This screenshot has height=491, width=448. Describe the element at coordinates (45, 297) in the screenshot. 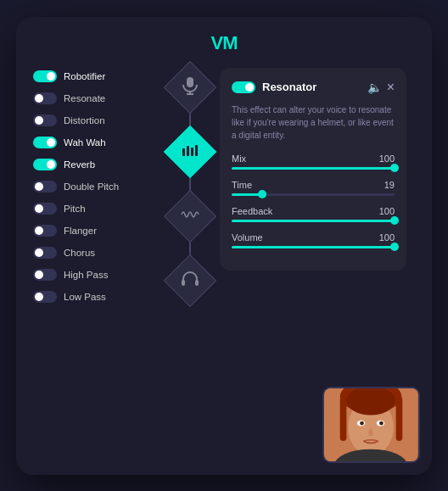

I see `toggle-low-pass` at that location.